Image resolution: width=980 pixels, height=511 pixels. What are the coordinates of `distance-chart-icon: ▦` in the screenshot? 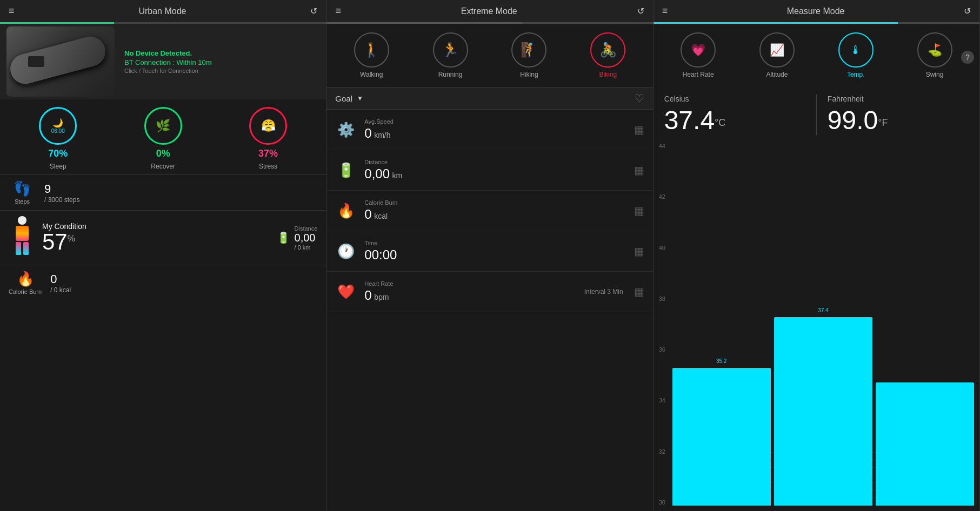 It's located at (639, 170).